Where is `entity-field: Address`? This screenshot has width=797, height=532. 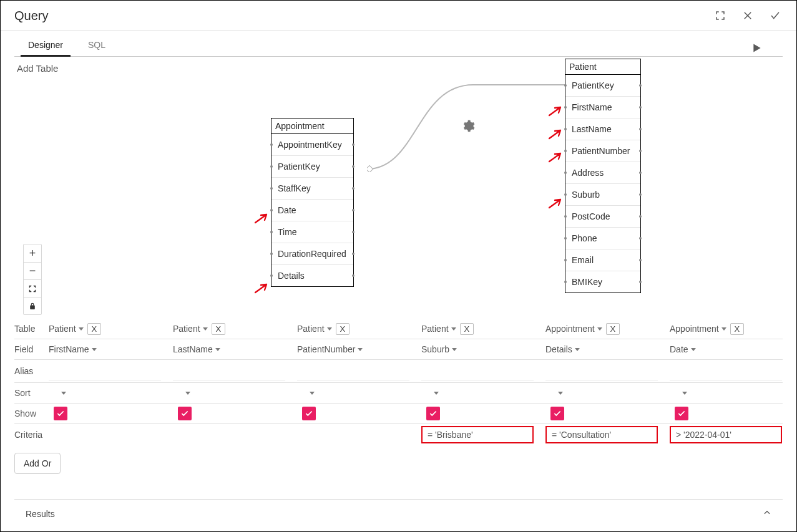 entity-field: Address is located at coordinates (603, 173).